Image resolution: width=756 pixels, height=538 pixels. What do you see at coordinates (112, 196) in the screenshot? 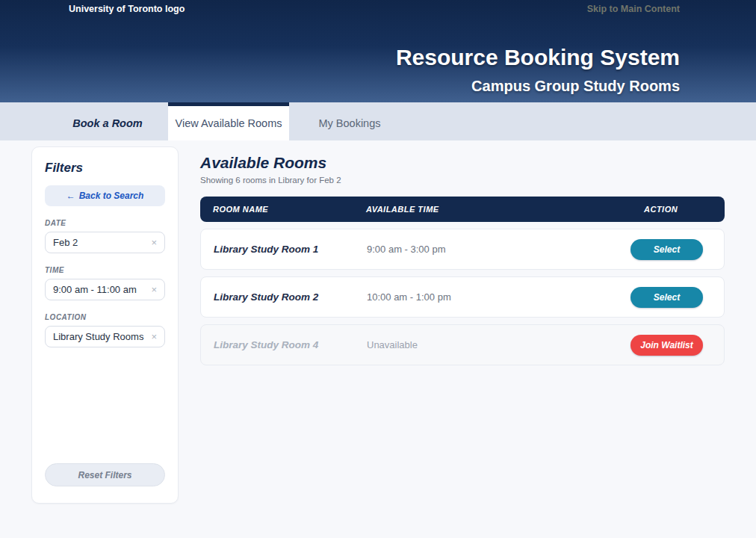
I see `back-to-search-label: Back to Search` at bounding box center [112, 196].